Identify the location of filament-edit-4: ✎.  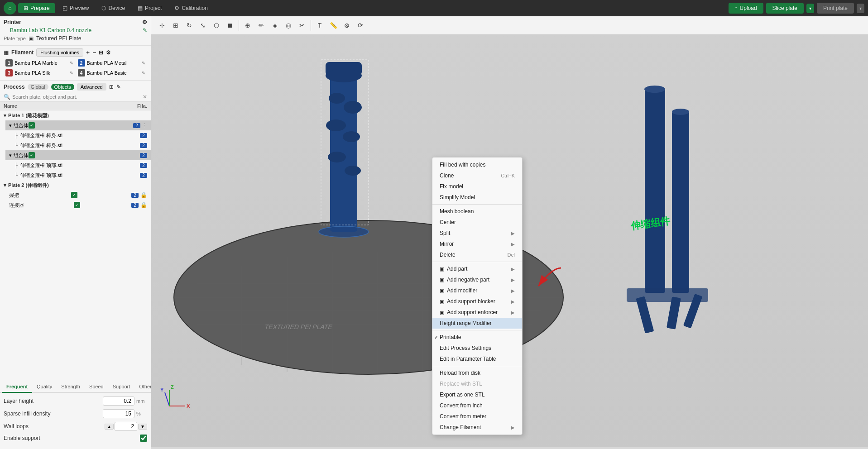
(144, 73).